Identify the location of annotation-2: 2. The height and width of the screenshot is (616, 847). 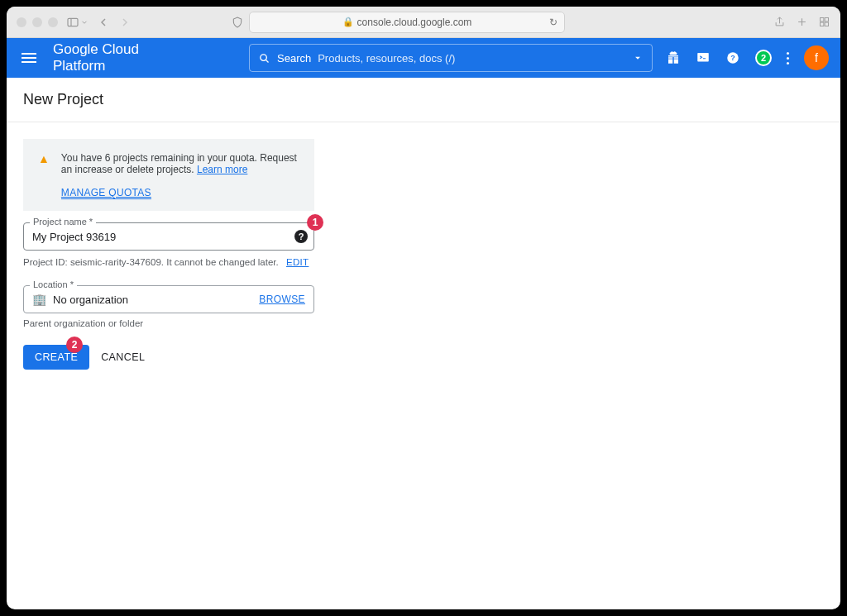
(74, 345).